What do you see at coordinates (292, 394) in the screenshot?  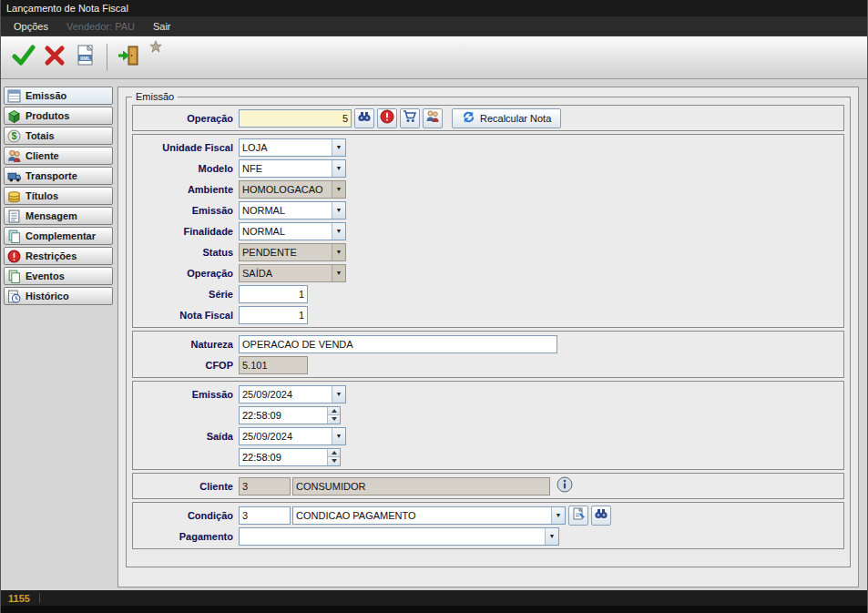 I see `emissao-date-picker: 25/09/2024 ▼` at bounding box center [292, 394].